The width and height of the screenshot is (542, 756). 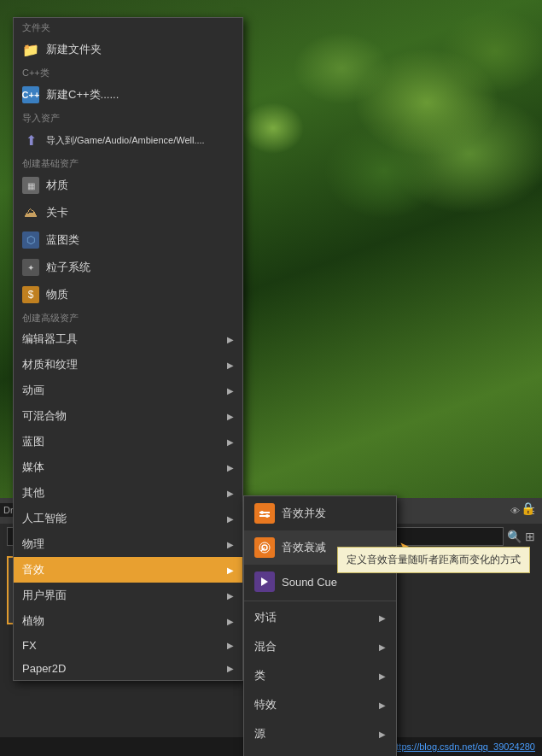 I want to click on menu-item-new-folder: 📁 新建文件夹, so click(x=128, y=50).